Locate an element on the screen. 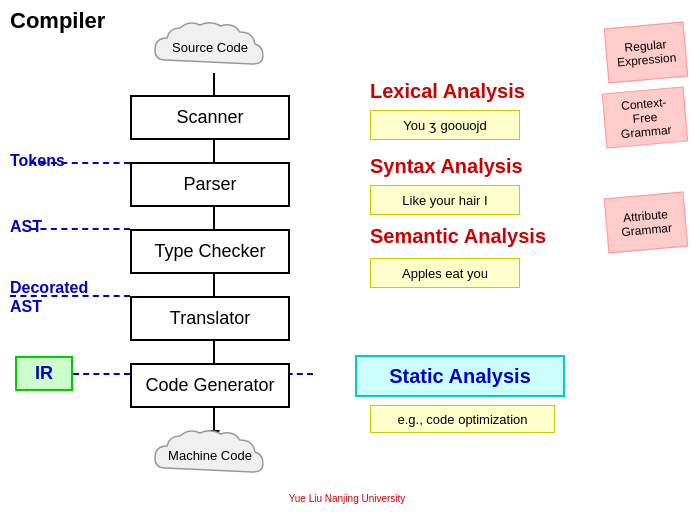 This screenshot has height=512, width=694. translator-box: Translator is located at coordinates (210, 318).